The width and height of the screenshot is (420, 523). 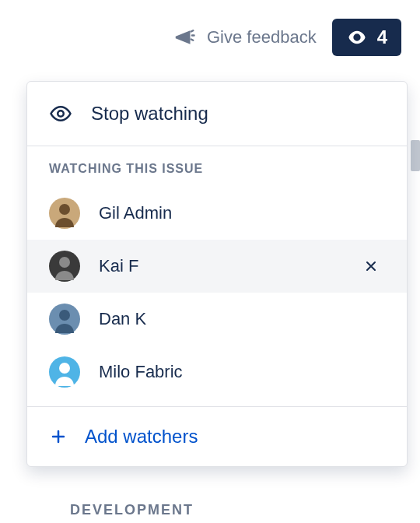 I want to click on watch-count-value: 4, so click(x=383, y=37).